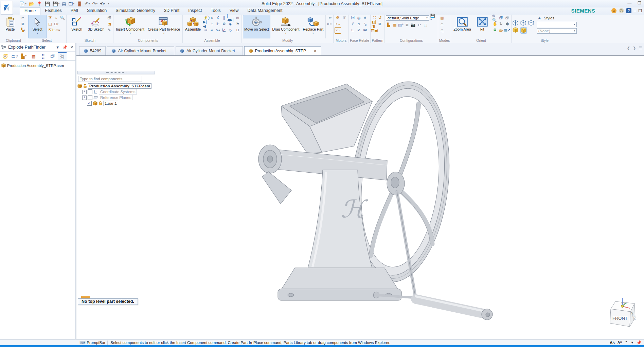 The height and width of the screenshot is (347, 644). I want to click on view-orientation-icon: 🗇, so click(501, 18).